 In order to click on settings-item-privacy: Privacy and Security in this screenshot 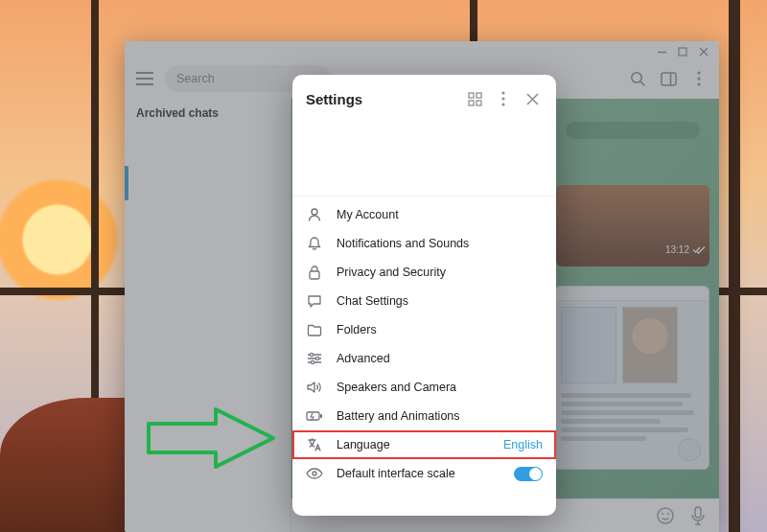, I will do `click(424, 272)`.